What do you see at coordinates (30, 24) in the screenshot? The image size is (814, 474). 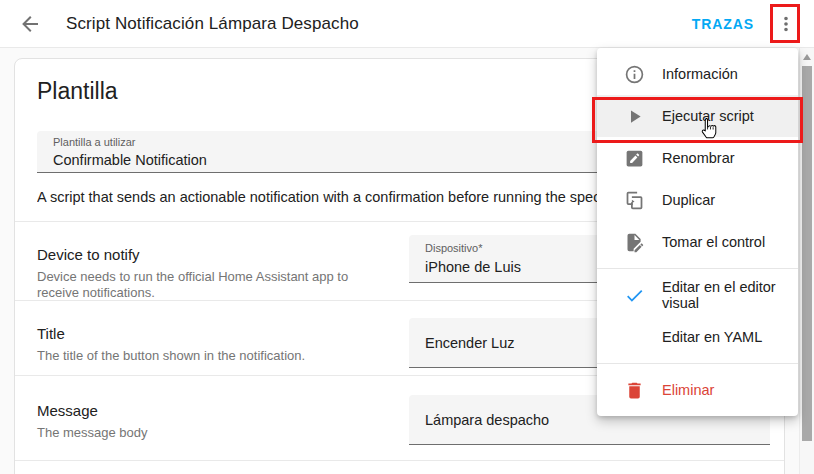 I see `back-button` at bounding box center [30, 24].